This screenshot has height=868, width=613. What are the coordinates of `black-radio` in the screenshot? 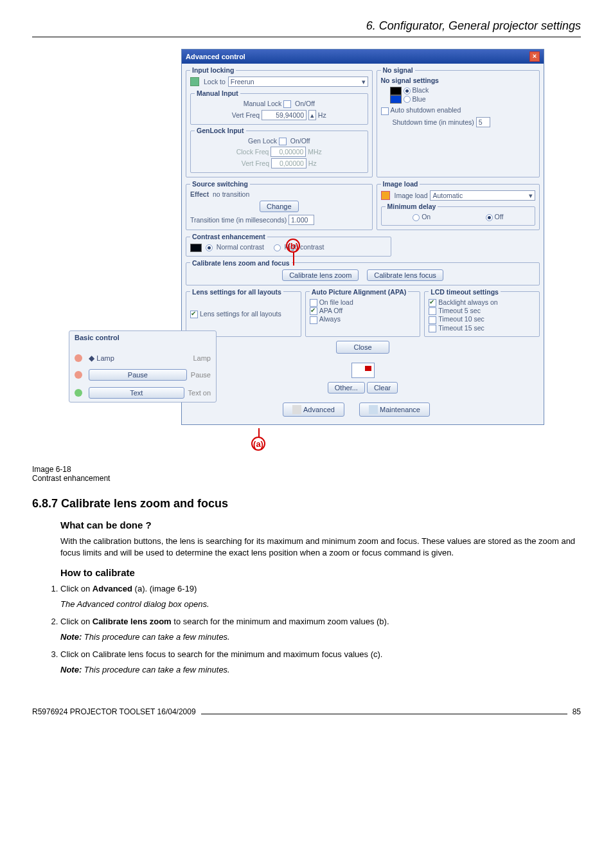 It's located at (407, 91).